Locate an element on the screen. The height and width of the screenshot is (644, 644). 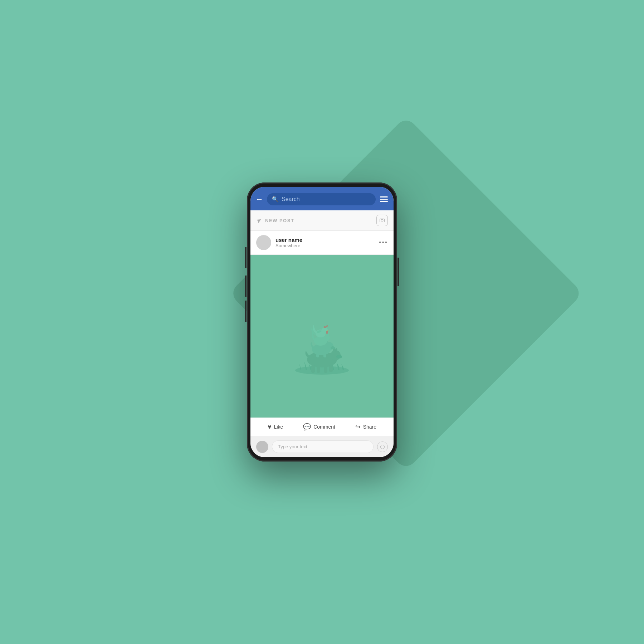
user-name: user name is located at coordinates (289, 240).